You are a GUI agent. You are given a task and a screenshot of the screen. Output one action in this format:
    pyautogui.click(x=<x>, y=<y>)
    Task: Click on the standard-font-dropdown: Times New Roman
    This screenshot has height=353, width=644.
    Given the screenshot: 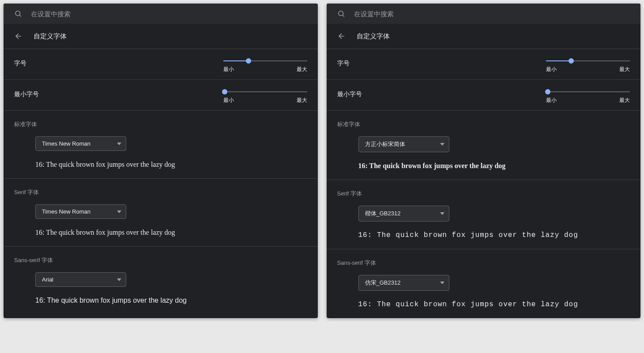 What is the action you would take?
    pyautogui.click(x=81, y=144)
    